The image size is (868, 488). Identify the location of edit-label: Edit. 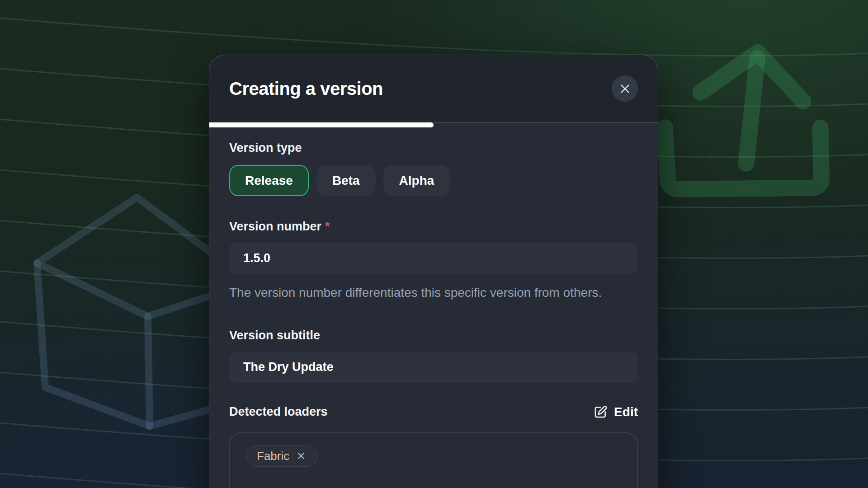
(626, 412).